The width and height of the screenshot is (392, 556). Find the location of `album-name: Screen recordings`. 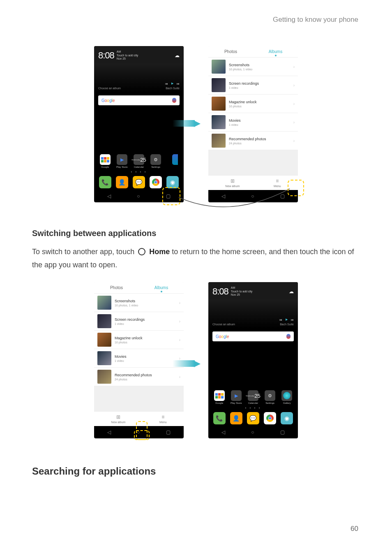

album-name: Screen recordings is located at coordinates (147, 320).